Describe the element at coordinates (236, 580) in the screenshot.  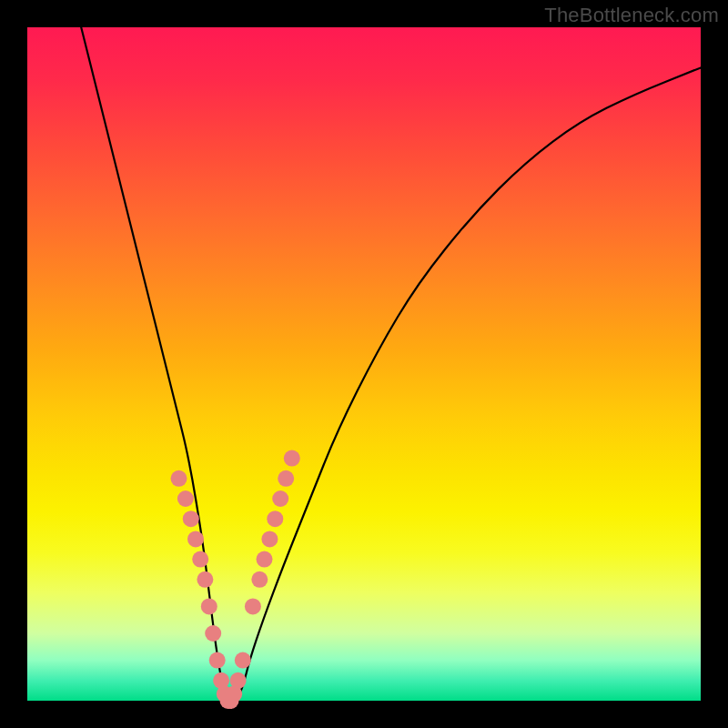
I see `sample-points` at that location.